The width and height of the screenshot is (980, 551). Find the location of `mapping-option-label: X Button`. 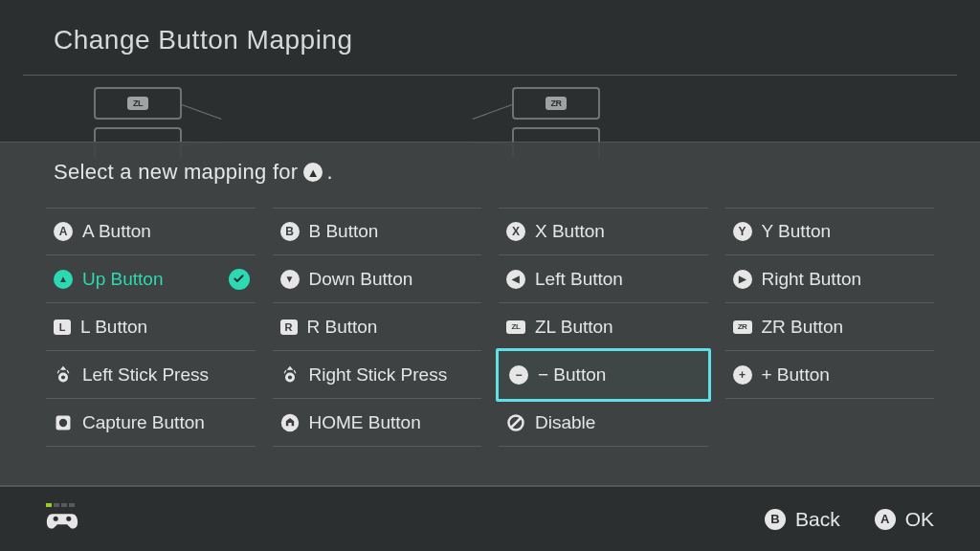

mapping-option-label: X Button is located at coordinates (570, 231).